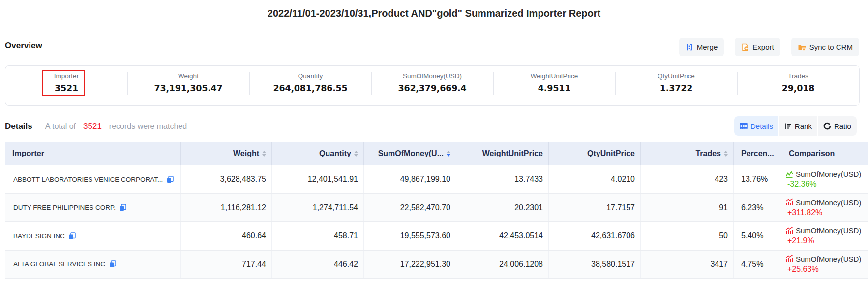  I want to click on tab-ratio: Ratio, so click(837, 126).